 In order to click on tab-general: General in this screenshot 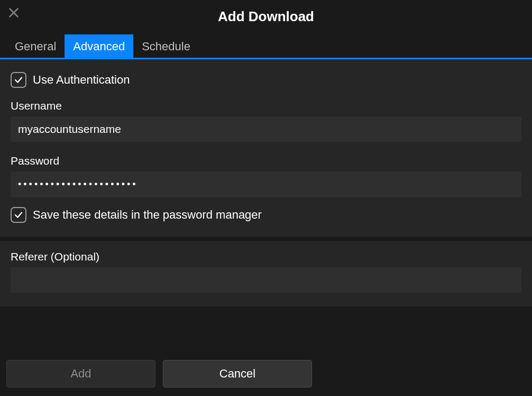, I will do `click(35, 46)`.